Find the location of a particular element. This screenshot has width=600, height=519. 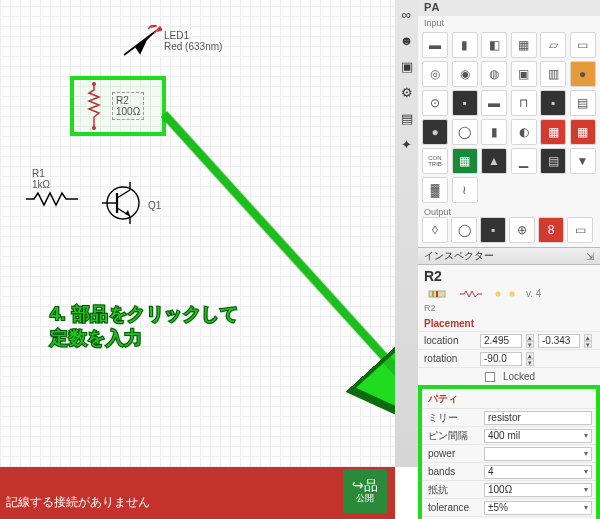

resistor-schem-icon is located at coordinates (471, 294).